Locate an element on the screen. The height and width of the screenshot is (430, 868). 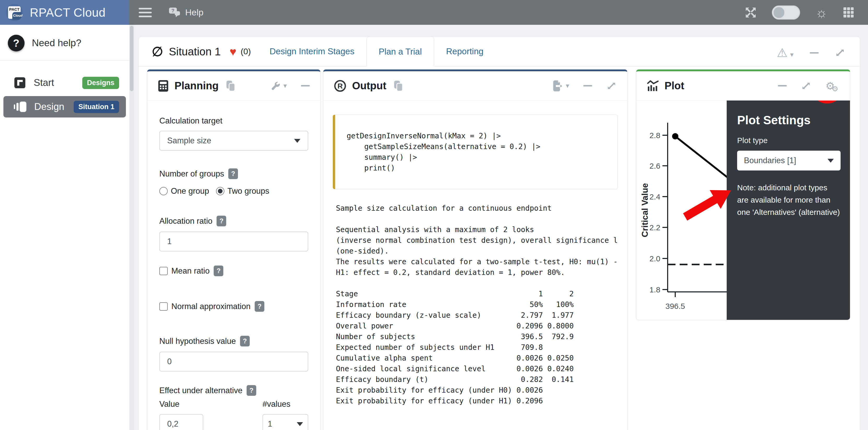
sidebar-scrollbar is located at coordinates (132, 228).